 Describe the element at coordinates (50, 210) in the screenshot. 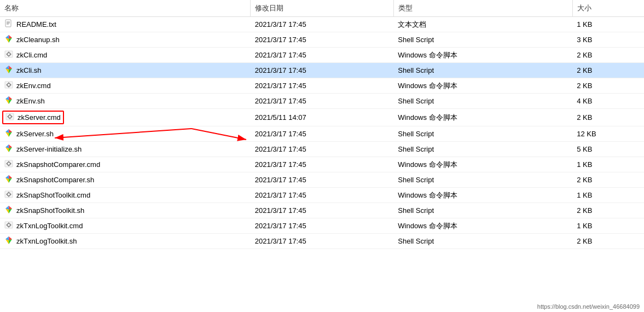

I see `file-name: zkSnapShotToolkit.sh` at that location.